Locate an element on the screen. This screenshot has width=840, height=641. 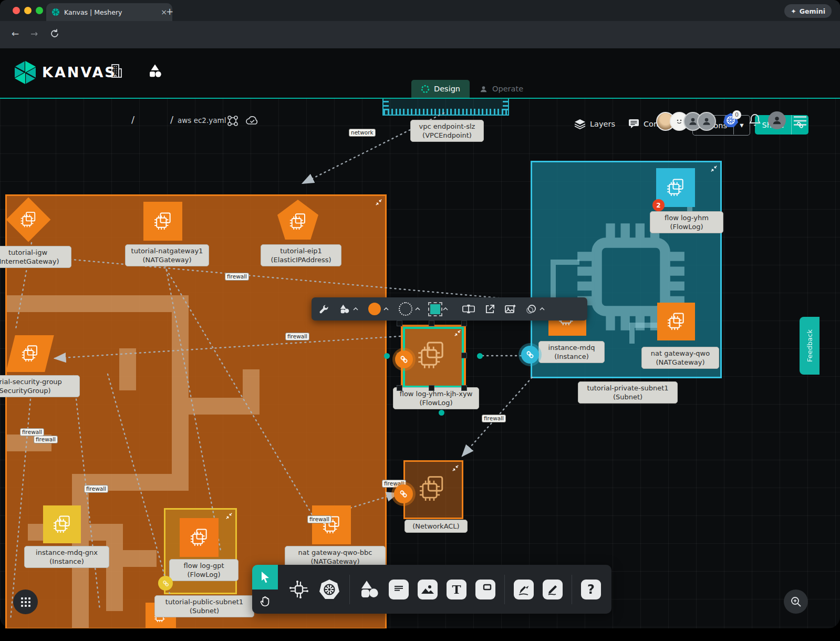
node-natgateway-qwo is located at coordinates (676, 322).